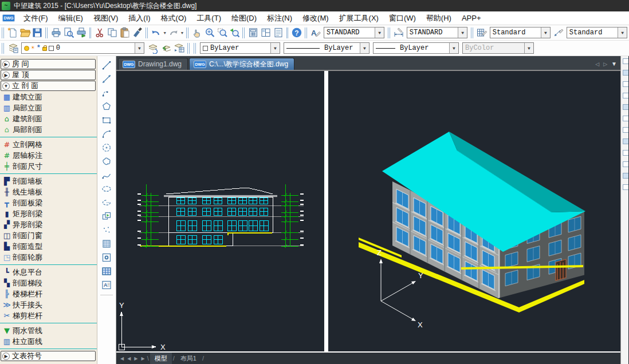 This screenshot has height=364, width=629. I want to click on line-icon, so click(107, 65).